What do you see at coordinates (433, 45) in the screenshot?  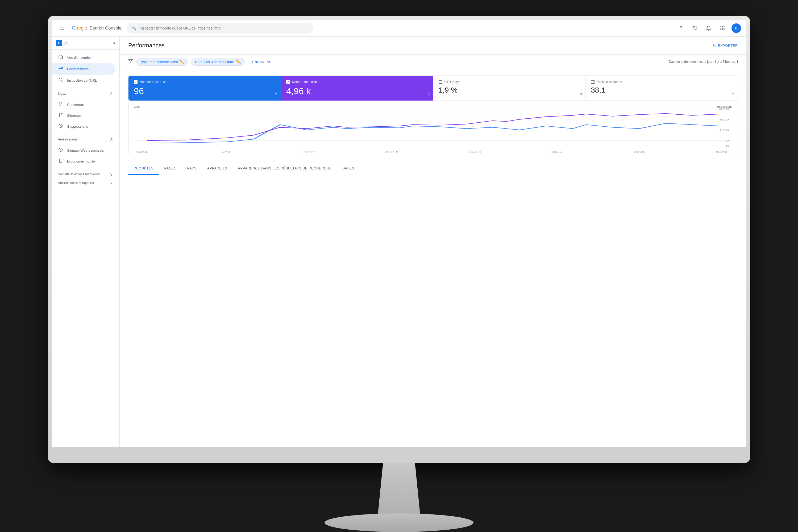 I see `content-header: Performances EXPORTER` at bounding box center [433, 45].